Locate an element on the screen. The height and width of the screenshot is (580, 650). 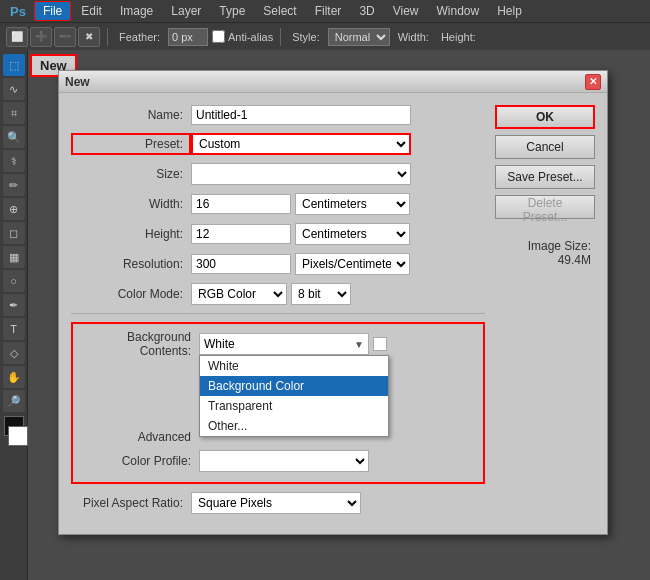
tool-eraser: ◻ is located at coordinates (14, 233).